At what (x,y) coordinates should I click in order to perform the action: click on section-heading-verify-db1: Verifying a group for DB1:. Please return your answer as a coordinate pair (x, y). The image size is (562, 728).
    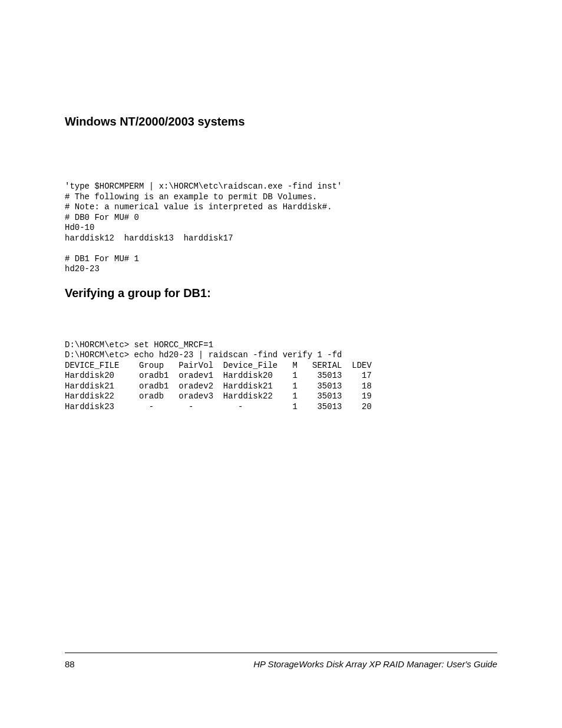
    Looking at the image, I should click on (281, 294).